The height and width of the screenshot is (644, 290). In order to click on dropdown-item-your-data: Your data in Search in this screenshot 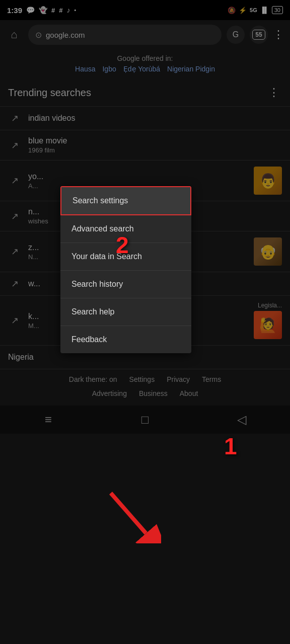, I will do `click(126, 257)`.